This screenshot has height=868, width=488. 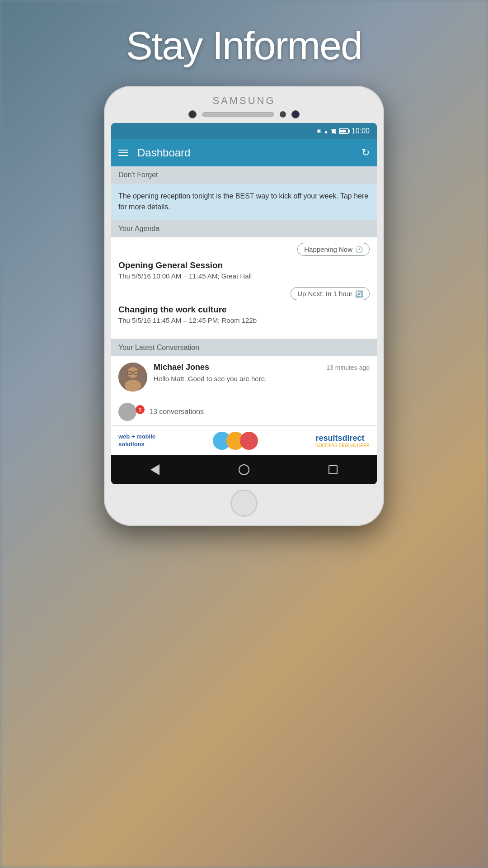 I want to click on signal-icon: ▣, so click(x=333, y=131).